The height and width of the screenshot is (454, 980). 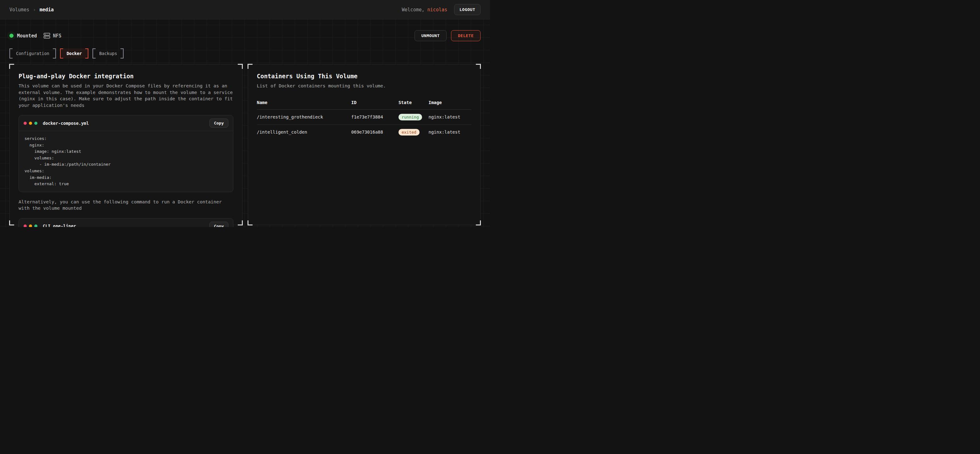 What do you see at coordinates (410, 117) in the screenshot?
I see `status-badge: running` at bounding box center [410, 117].